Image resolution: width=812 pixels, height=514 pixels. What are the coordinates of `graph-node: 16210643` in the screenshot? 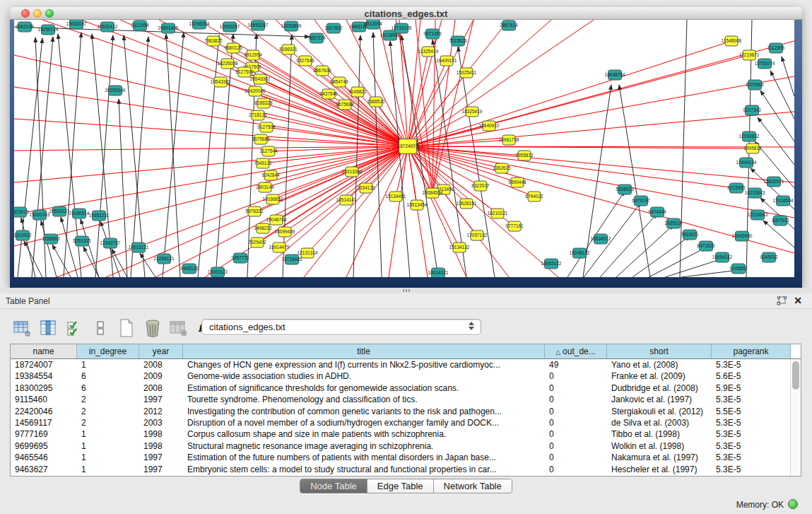 It's located at (755, 193).